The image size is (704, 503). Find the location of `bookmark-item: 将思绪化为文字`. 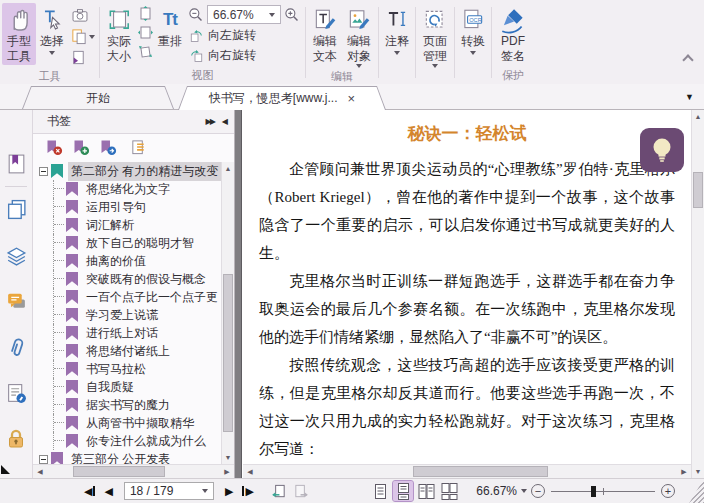

bookmark-item: 将思绪化为文字 is located at coordinates (134, 189).